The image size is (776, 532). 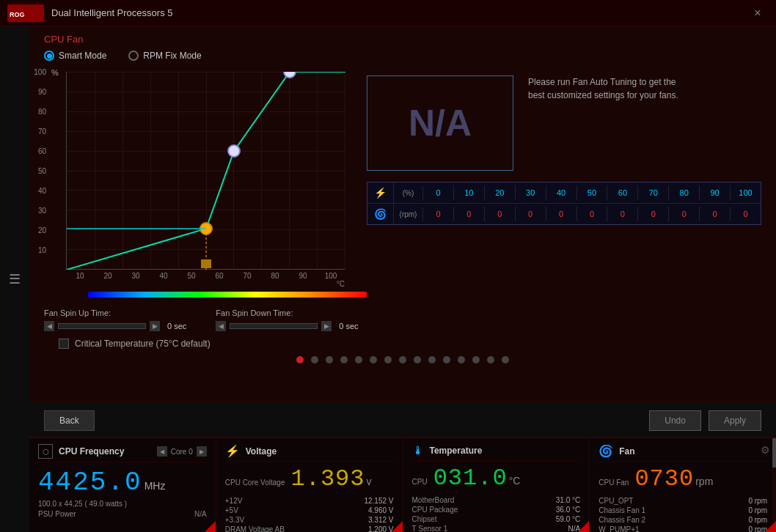 What do you see at coordinates (43, 230) in the screenshot?
I see `y-tick-20: 20` at bounding box center [43, 230].